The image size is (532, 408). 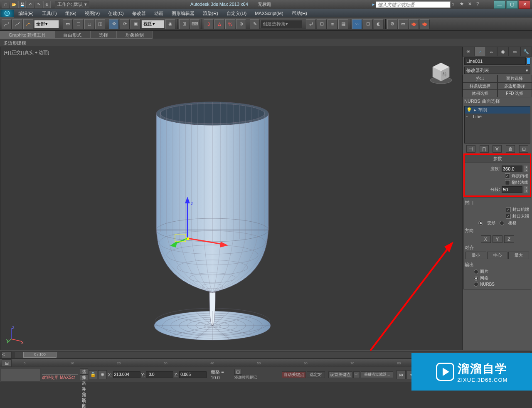 I want to click on ref-coord-dropdown: 视图 ▾, so click(x=153, y=24).